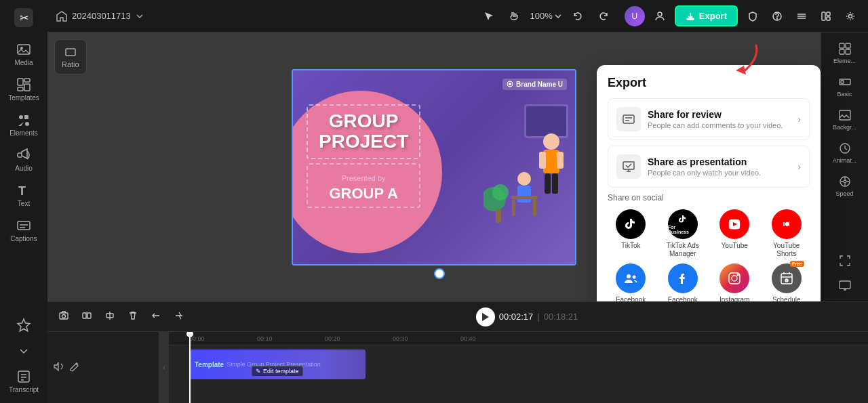  I want to click on sidebar-item-elements: Elements, so click(24, 125).